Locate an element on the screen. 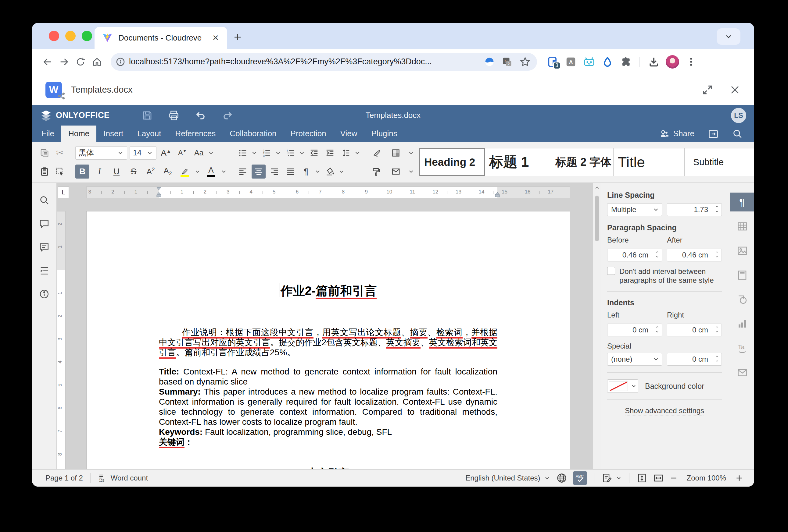 The image size is (788, 532). fit-page-icon is located at coordinates (642, 478).